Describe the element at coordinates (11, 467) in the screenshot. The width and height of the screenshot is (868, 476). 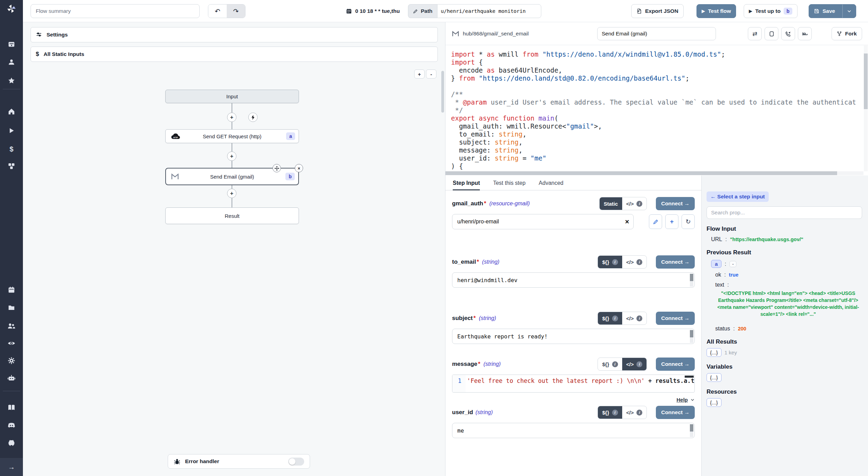
I see `sidebar-expand-button: →` at that location.